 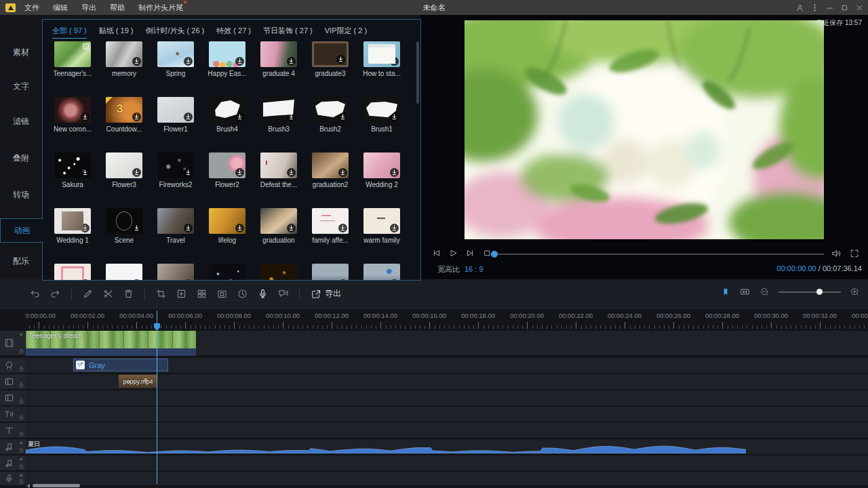 I want to click on sidebar-item-1: 文字, so click(x=21, y=86).